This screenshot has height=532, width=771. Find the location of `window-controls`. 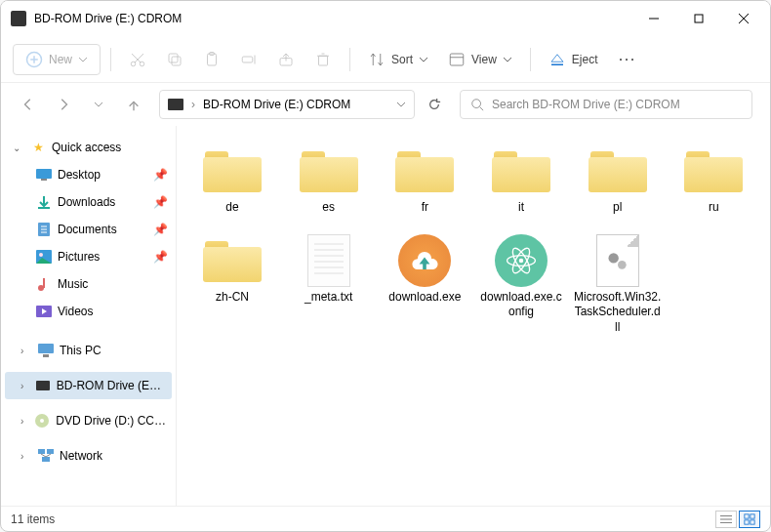

window-controls is located at coordinates (699, 19).